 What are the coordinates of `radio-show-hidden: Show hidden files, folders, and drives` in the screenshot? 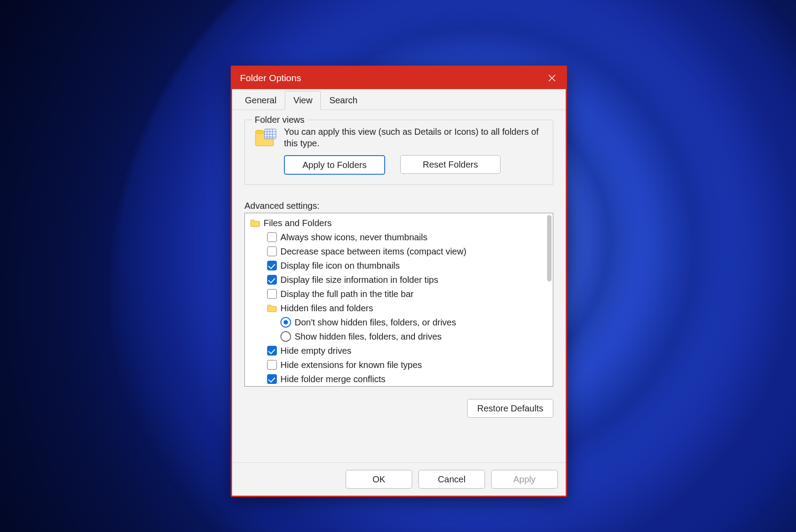 It's located at (399, 336).